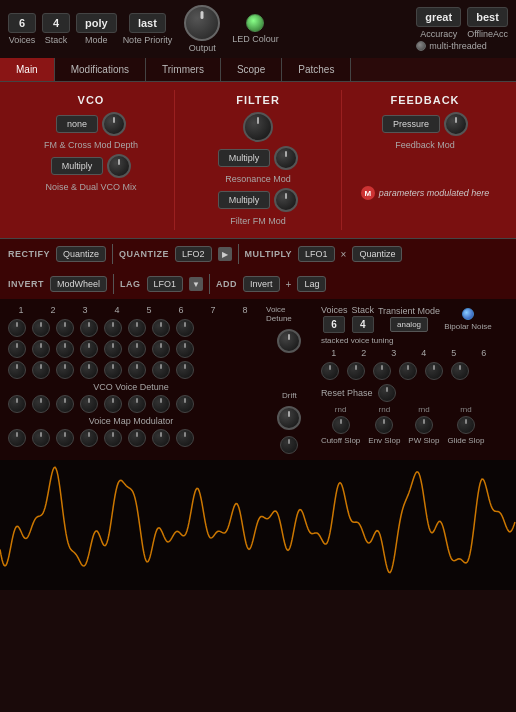 This screenshot has width=516, height=712. I want to click on glide-slop-knob, so click(466, 425).